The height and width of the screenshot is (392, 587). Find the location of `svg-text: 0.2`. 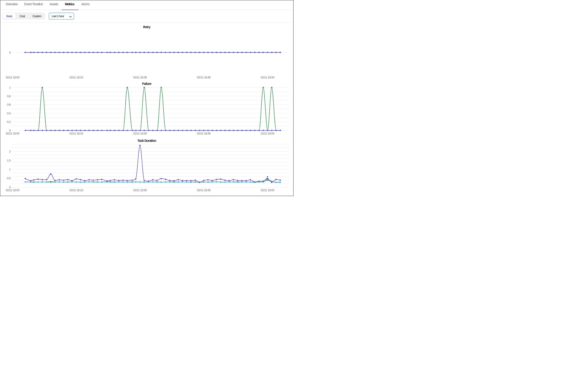

svg-text: 0.2 is located at coordinates (9, 122).